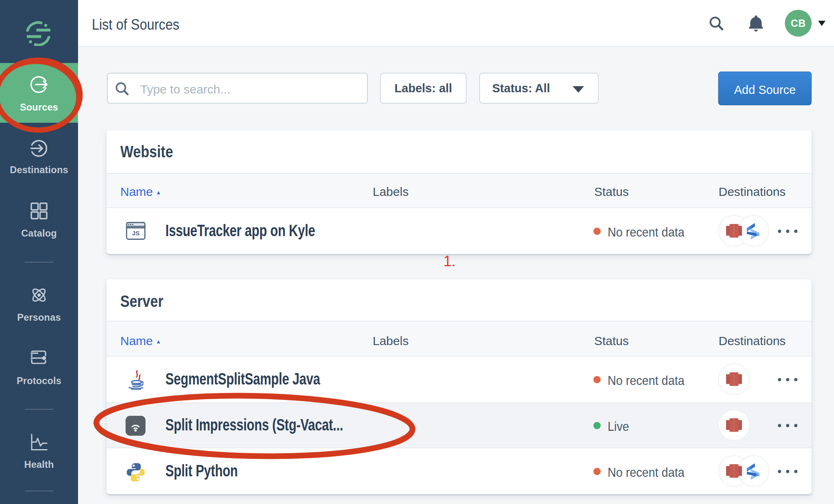 The width and height of the screenshot is (834, 504). I want to click on svg-text: JS, so click(136, 233).